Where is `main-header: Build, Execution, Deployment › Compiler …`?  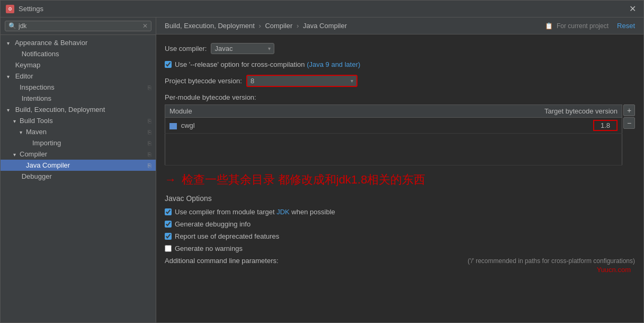
main-header: Build, Execution, Deployment › Compiler … is located at coordinates (400, 26).